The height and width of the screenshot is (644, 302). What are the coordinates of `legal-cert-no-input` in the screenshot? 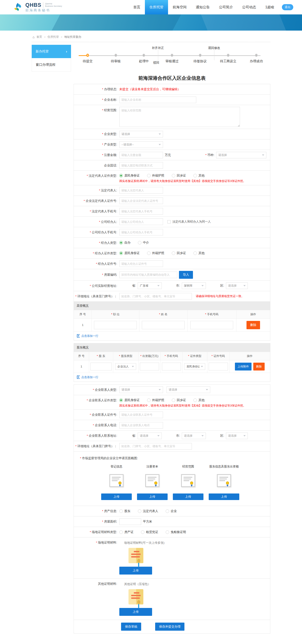 It's located at (141, 201).